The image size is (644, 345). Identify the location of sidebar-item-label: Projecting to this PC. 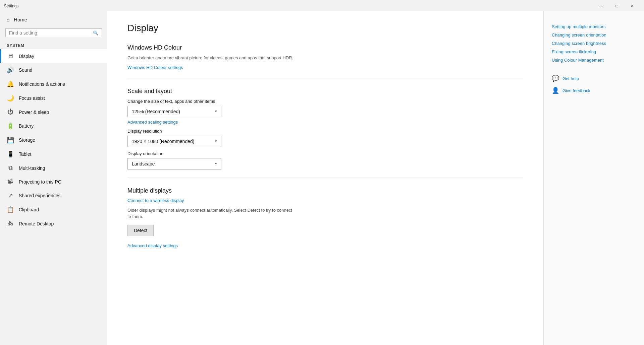
(40, 182).